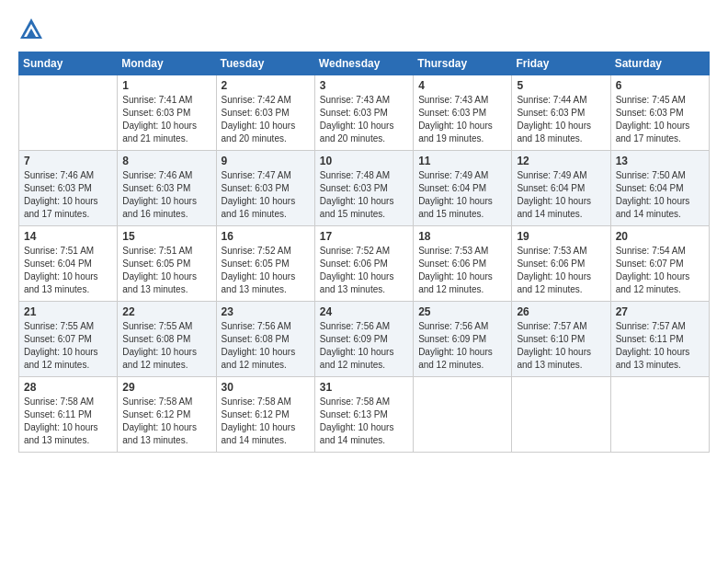 This screenshot has width=728, height=563. Describe the element at coordinates (561, 236) in the screenshot. I see `day-number: 19` at that location.